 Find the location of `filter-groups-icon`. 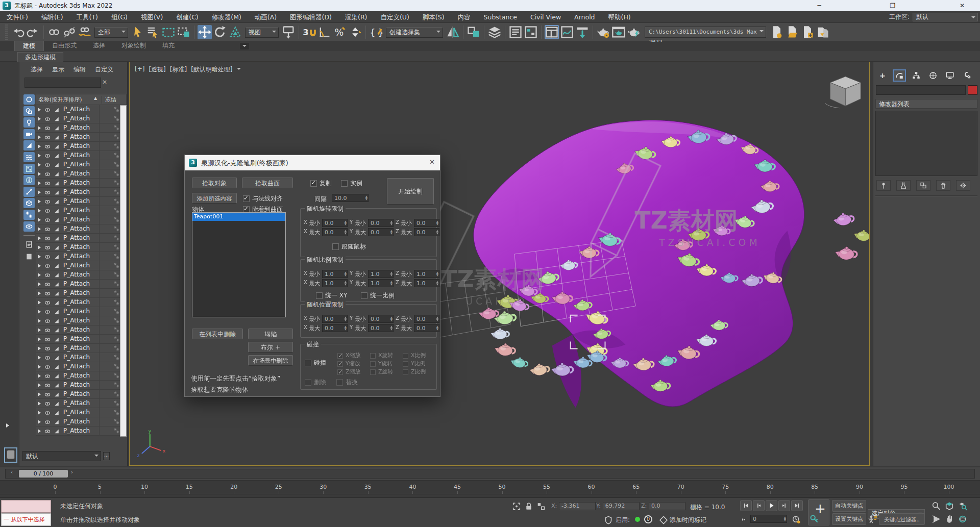

filter-groups-icon is located at coordinates (29, 169).